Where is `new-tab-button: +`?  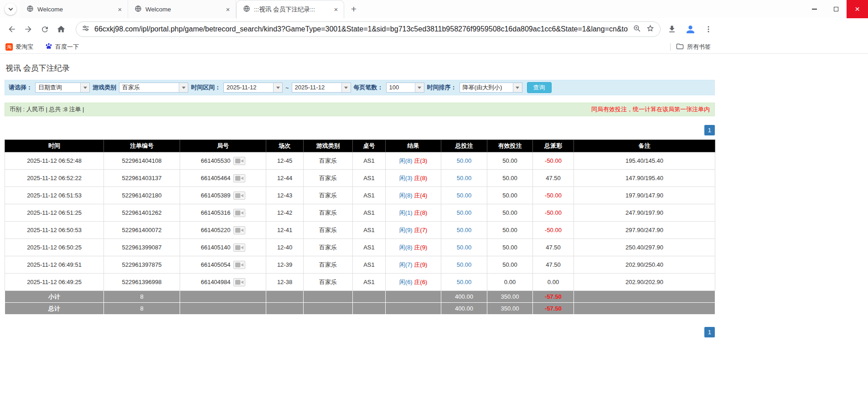 new-tab-button: + is located at coordinates (354, 9).